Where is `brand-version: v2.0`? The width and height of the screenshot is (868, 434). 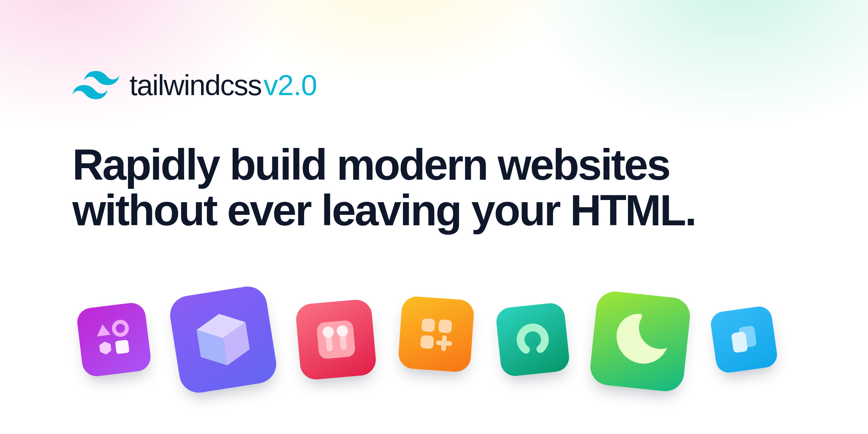
brand-version: v2.0 is located at coordinates (290, 85).